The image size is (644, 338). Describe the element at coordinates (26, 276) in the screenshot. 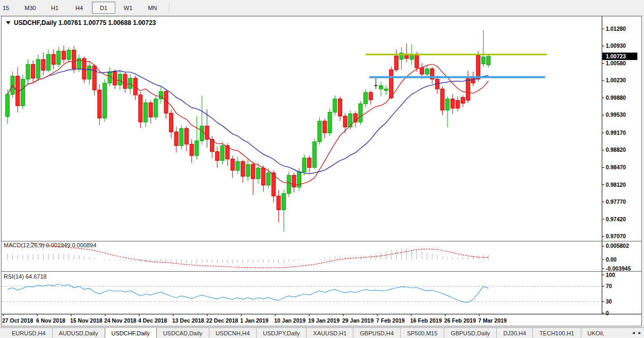

I see `rsi-label: RSI(14) 64.6718` at that location.